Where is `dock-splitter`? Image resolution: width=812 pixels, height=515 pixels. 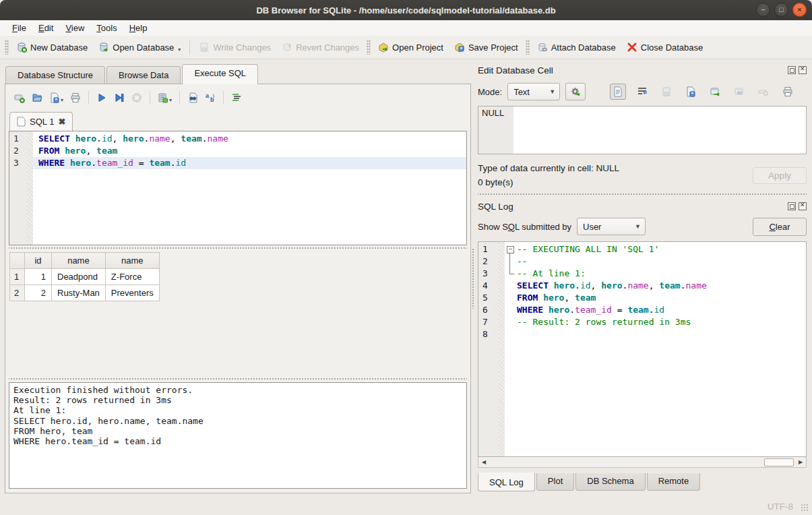
dock-splitter is located at coordinates (642, 194).